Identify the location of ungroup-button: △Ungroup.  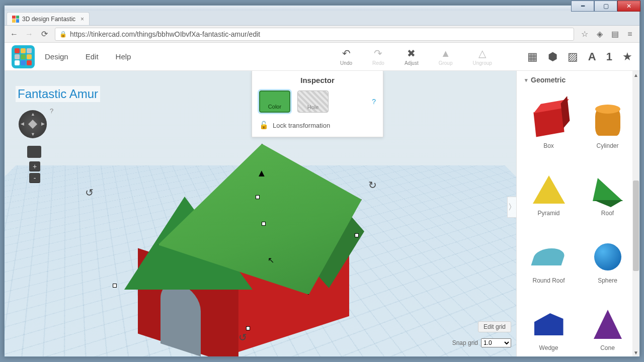
(482, 56).